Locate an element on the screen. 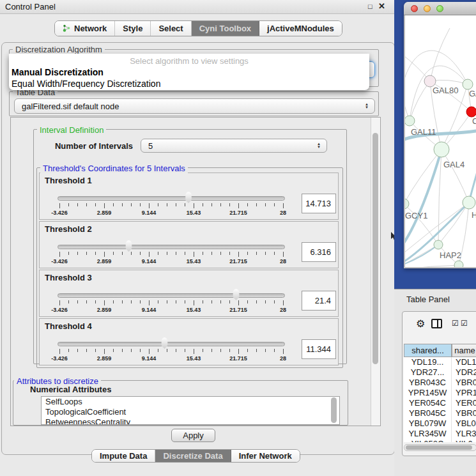  network-node-ga is located at coordinates (468, 84).